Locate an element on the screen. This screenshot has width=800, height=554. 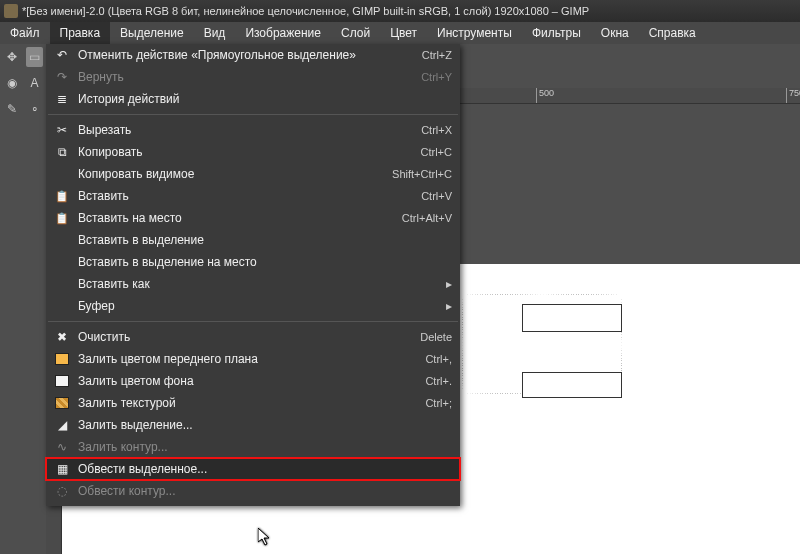
menu-окна: Окна is located at coordinates (615, 33).